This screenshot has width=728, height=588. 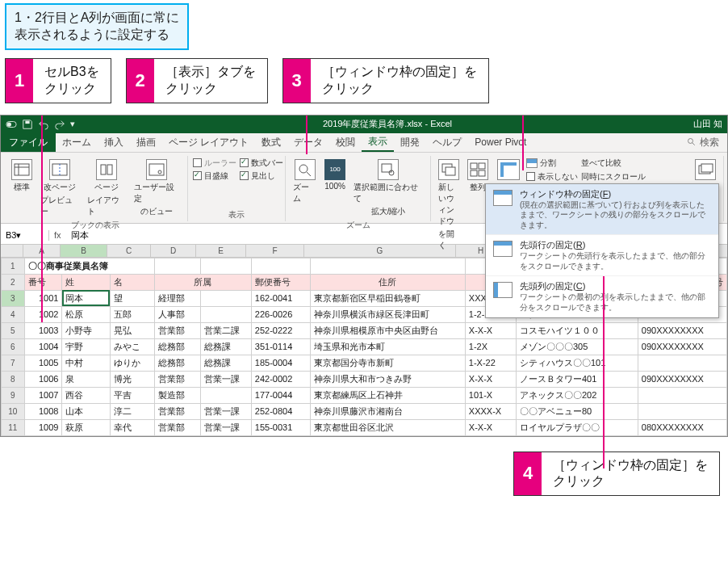 I want to click on cell: 小野寺, so click(x=86, y=330).